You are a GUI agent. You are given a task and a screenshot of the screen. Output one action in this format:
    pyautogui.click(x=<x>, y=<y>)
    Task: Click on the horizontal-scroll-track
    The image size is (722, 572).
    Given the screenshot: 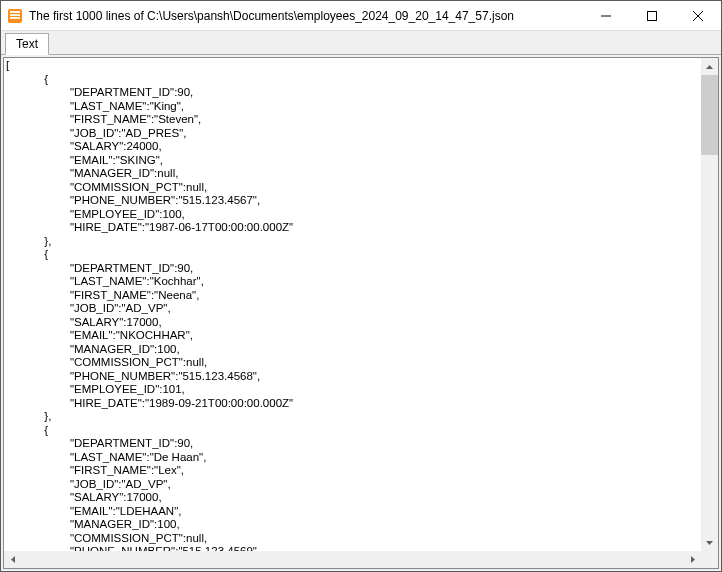 What is the action you would take?
    pyautogui.click(x=352, y=560)
    